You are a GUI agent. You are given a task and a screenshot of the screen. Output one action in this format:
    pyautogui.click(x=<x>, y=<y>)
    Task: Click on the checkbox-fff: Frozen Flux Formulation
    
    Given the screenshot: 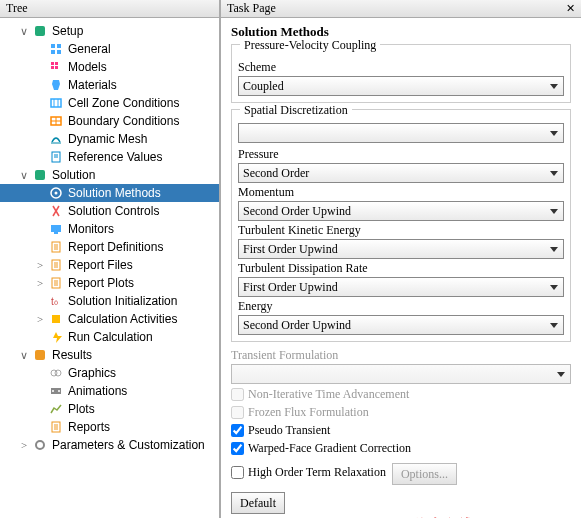 What is the action you would take?
    pyautogui.click(x=401, y=412)
    